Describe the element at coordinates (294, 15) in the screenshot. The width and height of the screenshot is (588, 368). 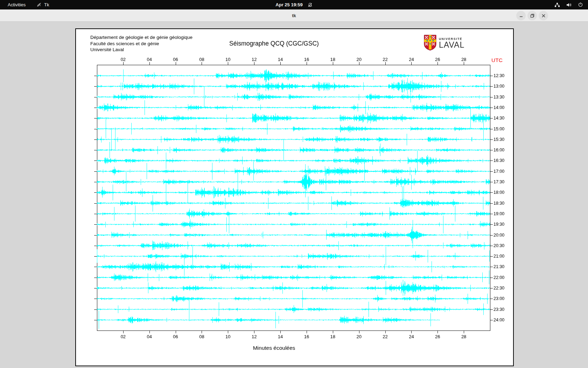
I see `window-titlebar: tk` at that location.